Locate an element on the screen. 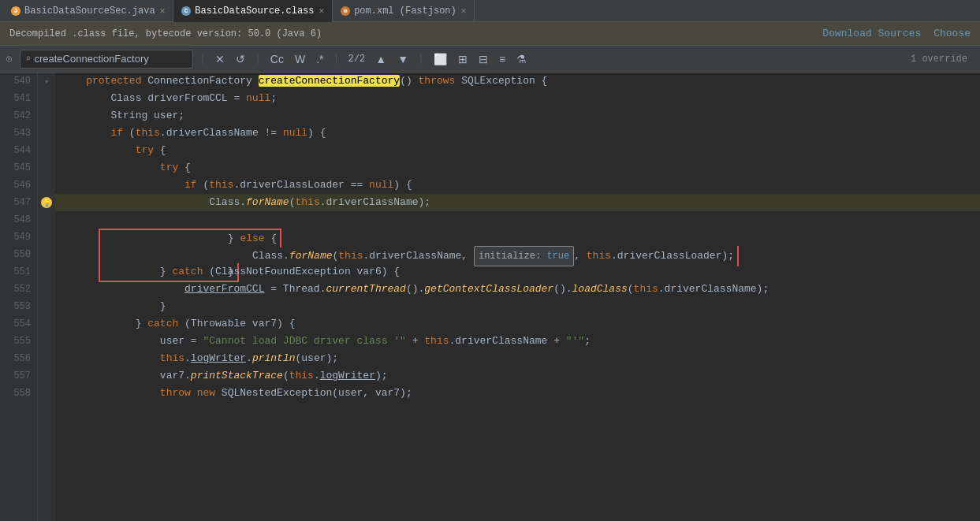 The image size is (980, 521). line-num-550: 550 is located at coordinates (22, 255).